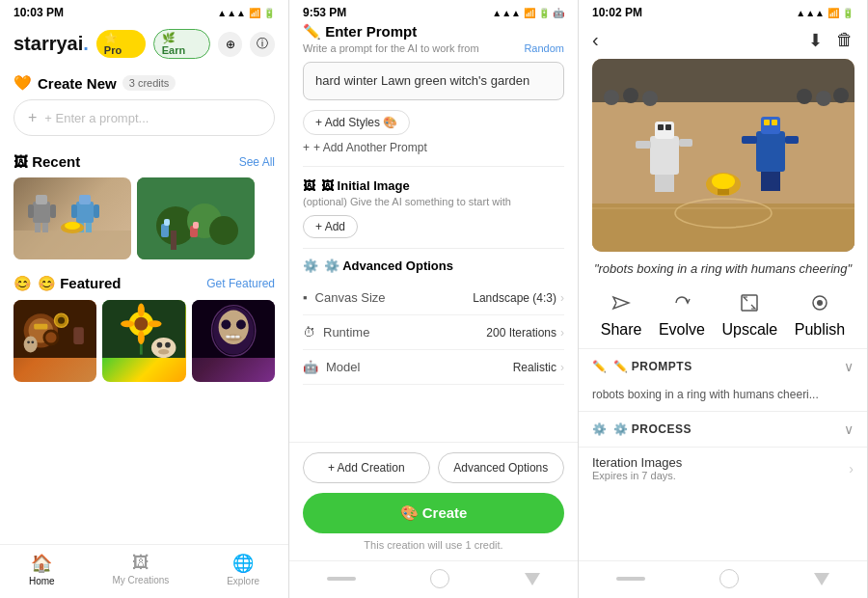 This screenshot has height=598, width=868. Describe the element at coordinates (849, 367) in the screenshot. I see `prompts-collapse-icon: ∨` at that location.